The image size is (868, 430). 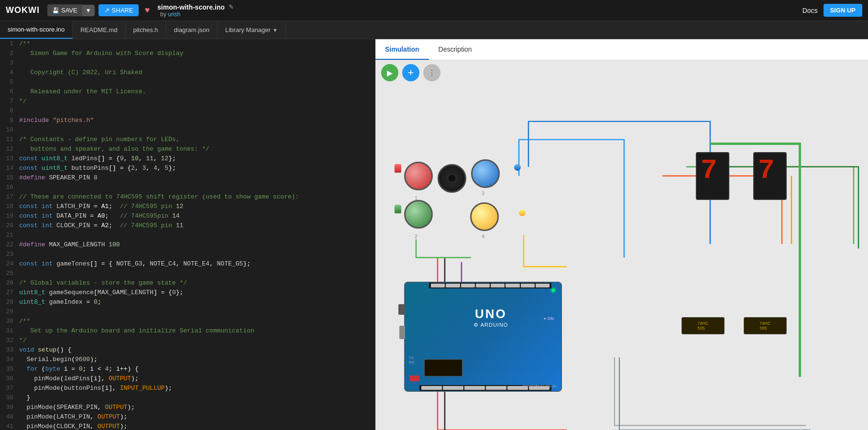 What do you see at coordinates (810, 11) in the screenshot?
I see `docs-link: Docs` at bounding box center [810, 11].